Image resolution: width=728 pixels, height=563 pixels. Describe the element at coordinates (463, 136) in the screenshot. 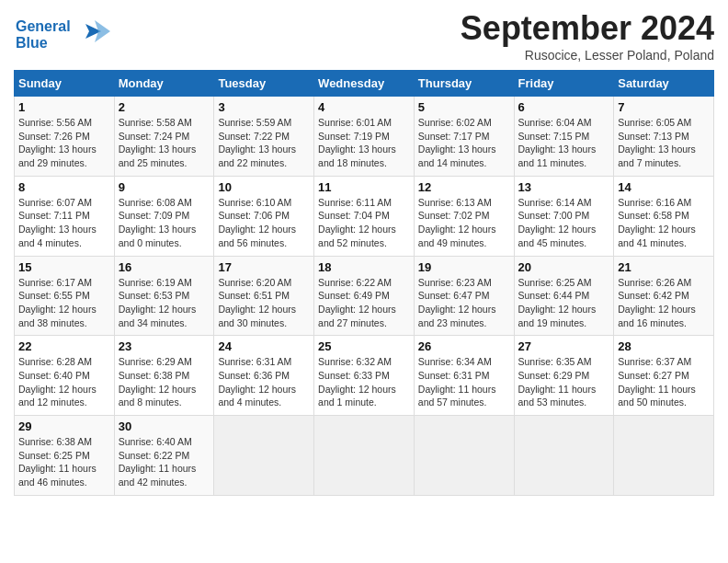

I see `calendar-cell: 5Sunrise: 6:02 AM Sunset: 7:17 PM Daylig…` at that location.